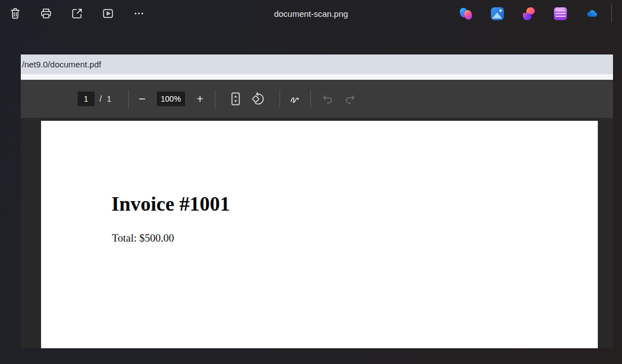 The image size is (622, 364). Describe the element at coordinates (592, 13) in the screenshot. I see `onedrive-cloud-icon` at that location.